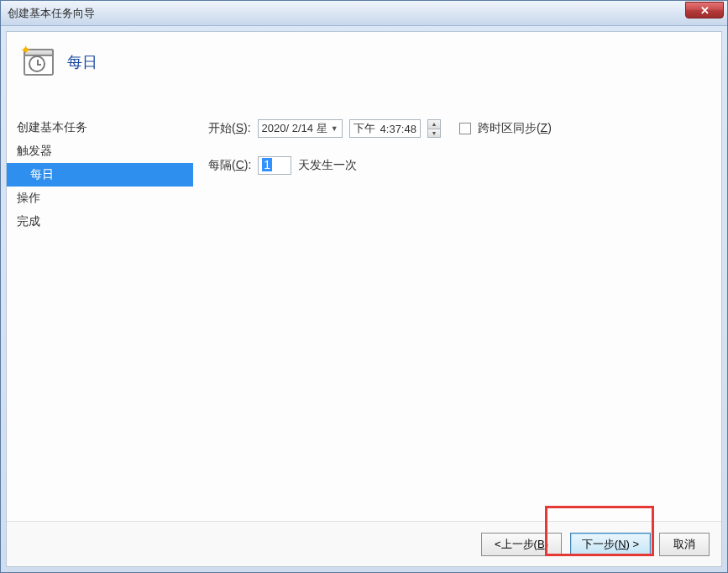 The image size is (728, 573). I want to click on interval-suffix: 天发生一次, so click(327, 166).